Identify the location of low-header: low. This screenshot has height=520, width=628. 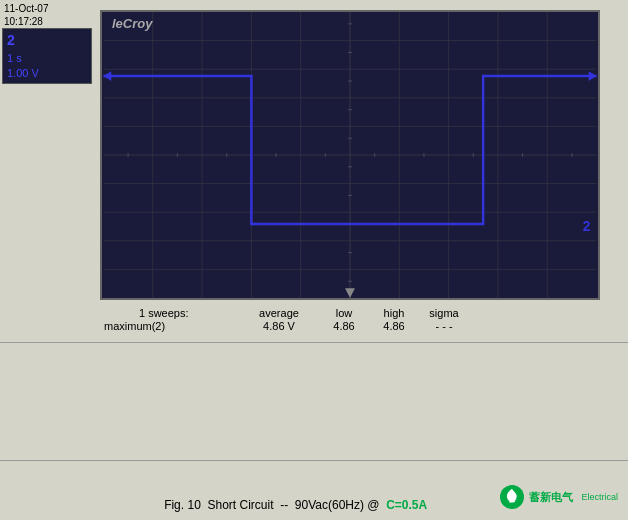
(344, 313).